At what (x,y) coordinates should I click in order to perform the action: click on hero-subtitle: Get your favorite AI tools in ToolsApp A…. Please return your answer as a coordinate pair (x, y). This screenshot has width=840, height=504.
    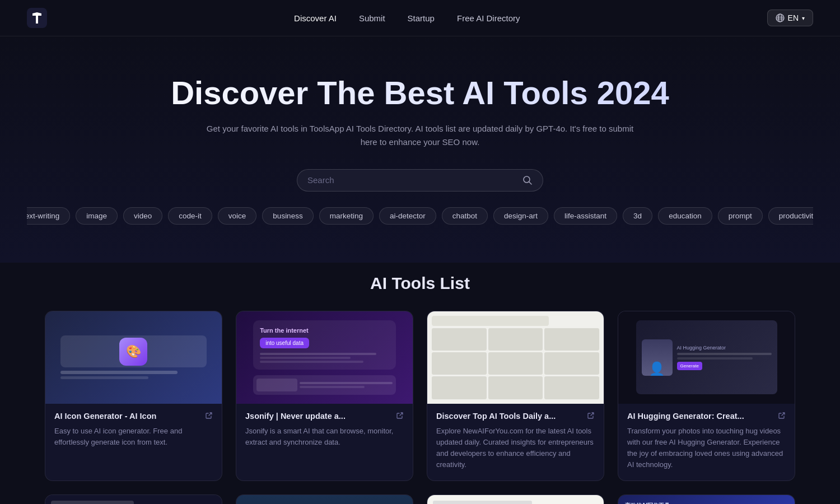
    Looking at the image, I should click on (420, 136).